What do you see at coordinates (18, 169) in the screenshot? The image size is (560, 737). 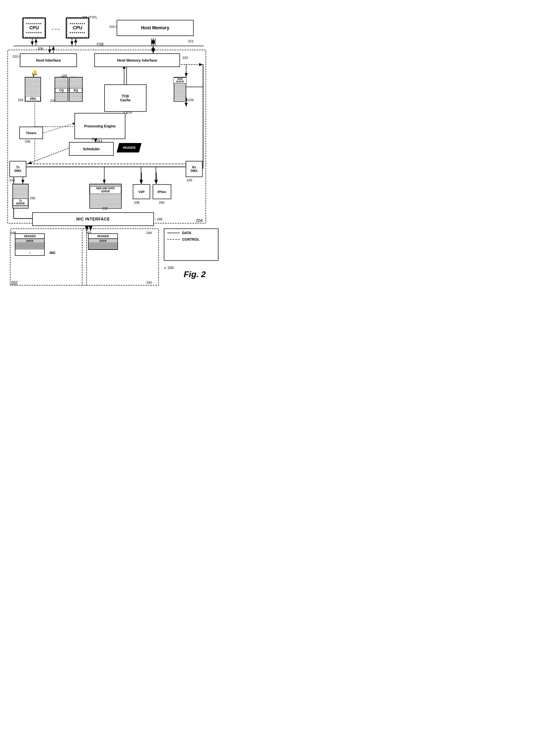 I see `tx-dma-box: Tx DMA` at bounding box center [18, 169].